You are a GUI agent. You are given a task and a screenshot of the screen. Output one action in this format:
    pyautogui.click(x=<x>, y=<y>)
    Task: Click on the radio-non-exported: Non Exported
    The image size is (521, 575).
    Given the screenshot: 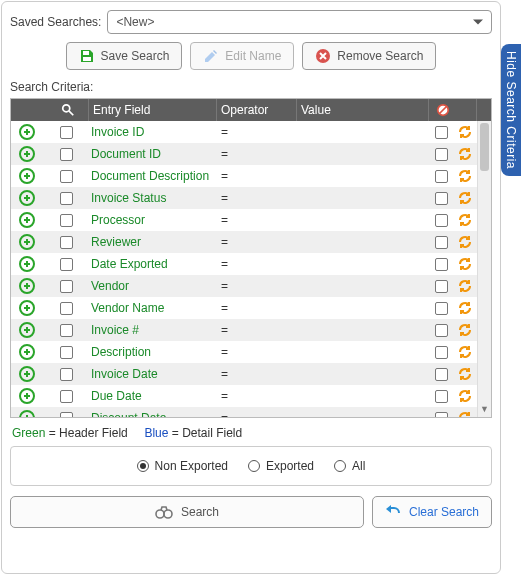 What is the action you would take?
    pyautogui.click(x=182, y=466)
    